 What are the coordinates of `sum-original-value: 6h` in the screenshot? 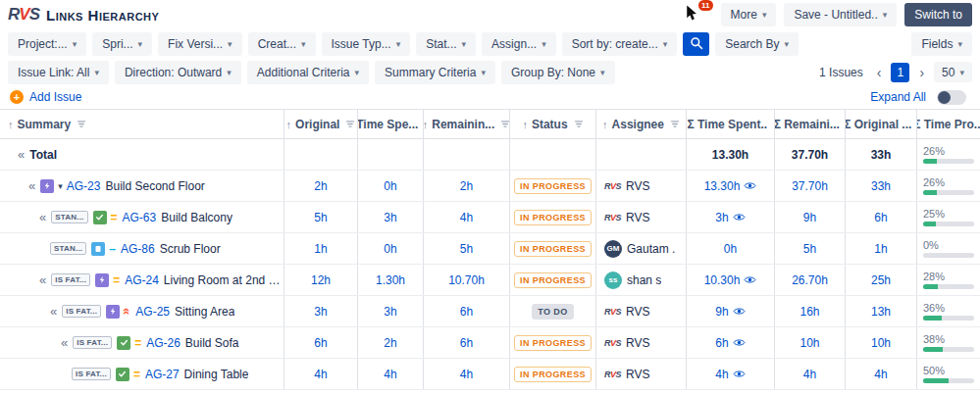 It's located at (881, 218).